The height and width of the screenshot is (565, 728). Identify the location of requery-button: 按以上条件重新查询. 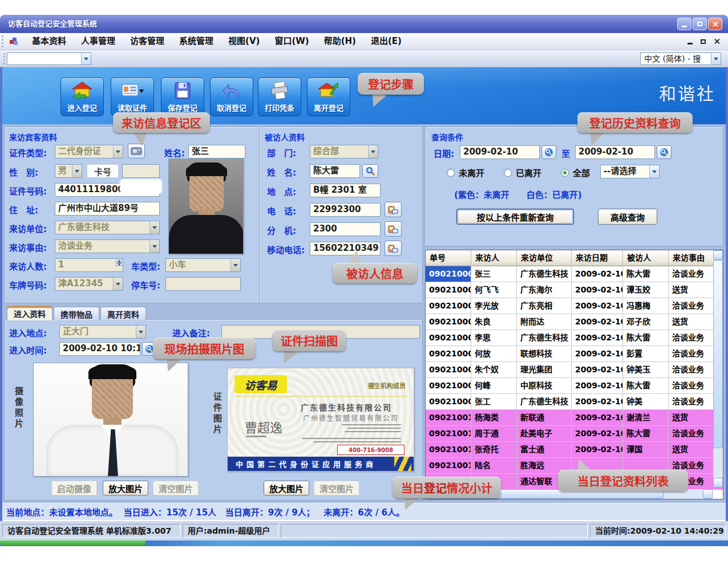
(515, 217).